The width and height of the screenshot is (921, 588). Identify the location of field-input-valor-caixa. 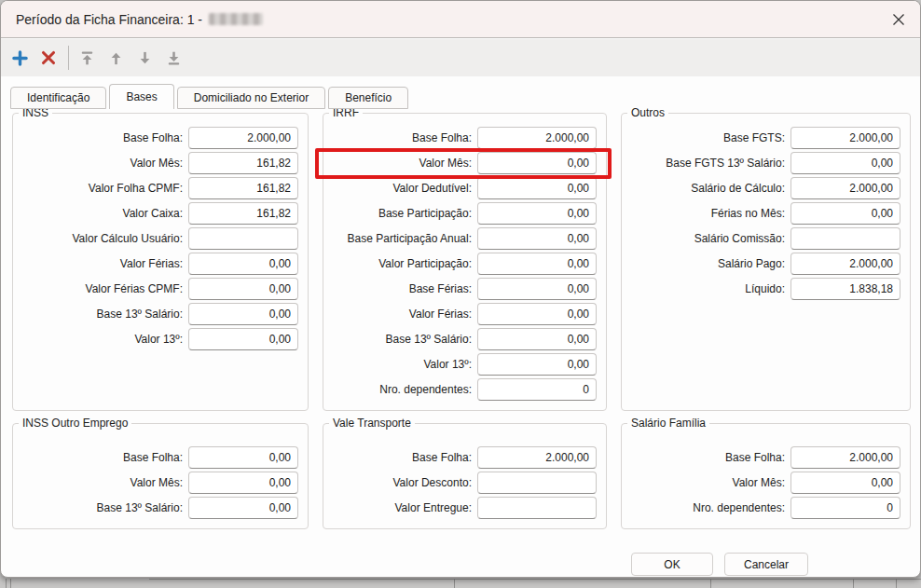
(243, 213).